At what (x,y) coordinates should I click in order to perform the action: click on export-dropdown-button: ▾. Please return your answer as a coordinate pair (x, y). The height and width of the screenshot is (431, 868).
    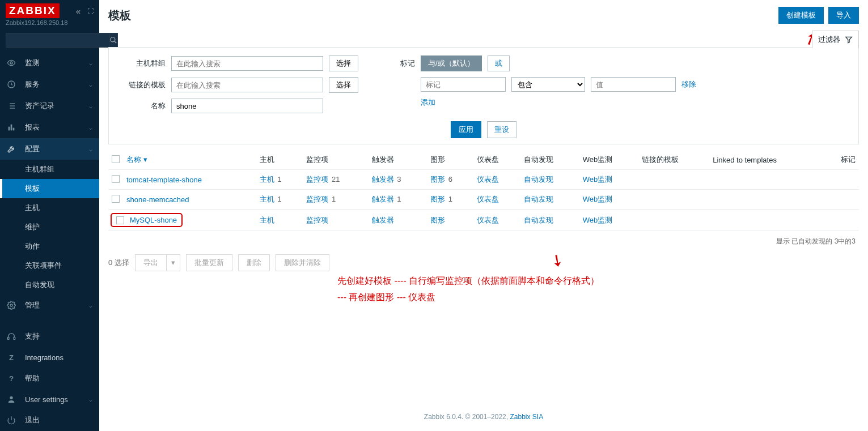
    Looking at the image, I should click on (173, 263).